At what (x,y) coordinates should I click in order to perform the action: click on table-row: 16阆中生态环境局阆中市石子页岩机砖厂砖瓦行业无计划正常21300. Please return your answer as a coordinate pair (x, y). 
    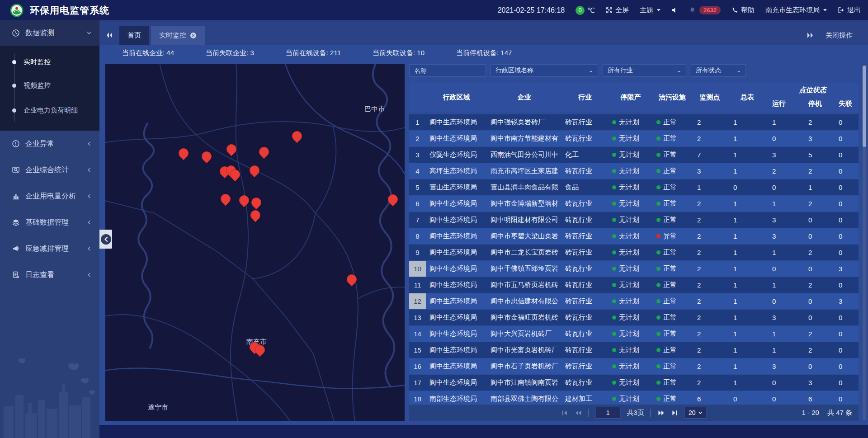
    Looking at the image, I should click on (634, 366).